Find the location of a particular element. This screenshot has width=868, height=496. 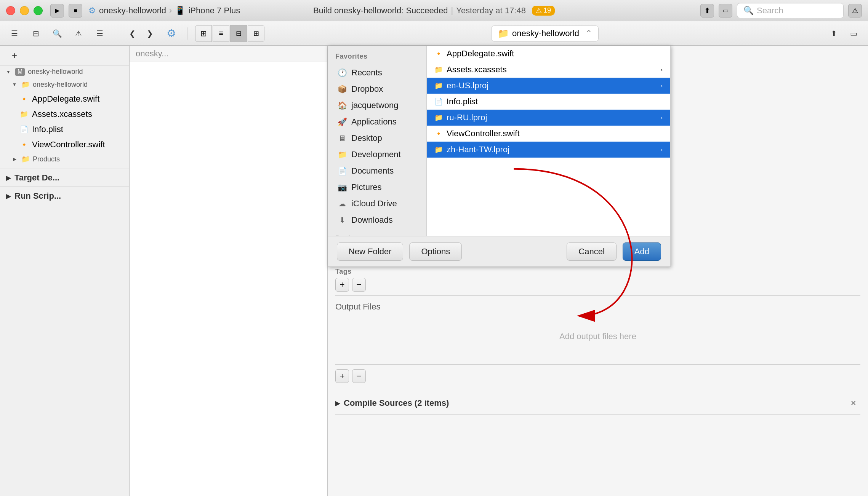

sidebar-item-viewcontroller: 🔸 ViewController.swift is located at coordinates (72, 145).